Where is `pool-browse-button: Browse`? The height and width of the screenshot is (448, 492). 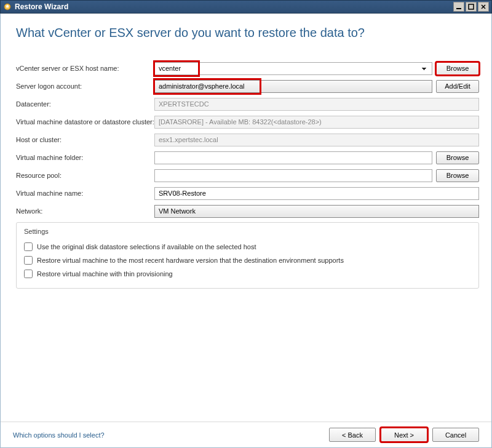
pool-browse-button: Browse is located at coordinates (458, 176).